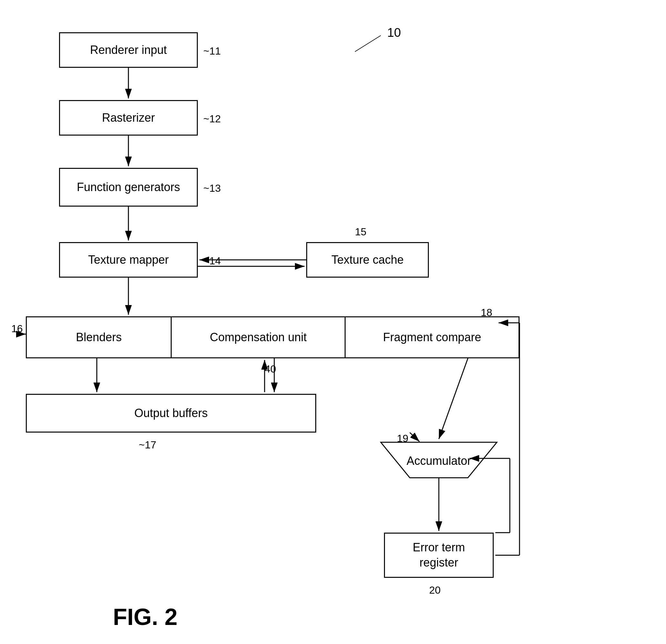 This screenshot has height=644, width=666. I want to click on compensation-unit-section: Compensation unit, so click(259, 337).